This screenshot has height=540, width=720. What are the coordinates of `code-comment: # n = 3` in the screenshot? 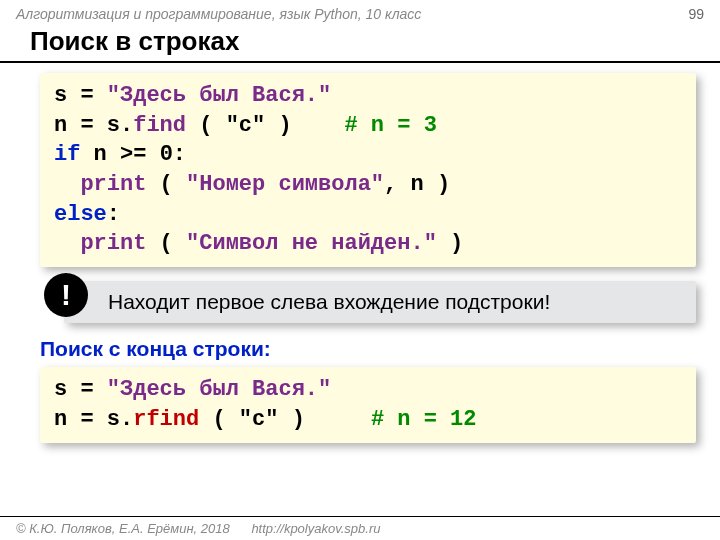 It's located at (390, 126).